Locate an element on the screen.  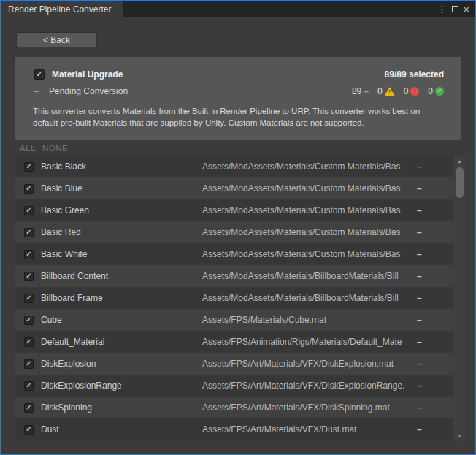
title-bar: Render Pipeline Converter ⋮ × is located at coordinates (238, 9).